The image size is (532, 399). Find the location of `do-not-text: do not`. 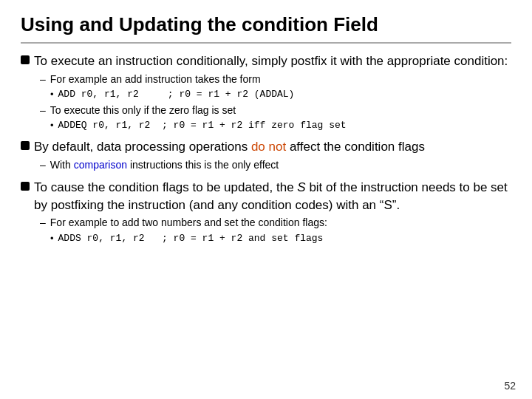

do-not-text: do not is located at coordinates (269, 146).